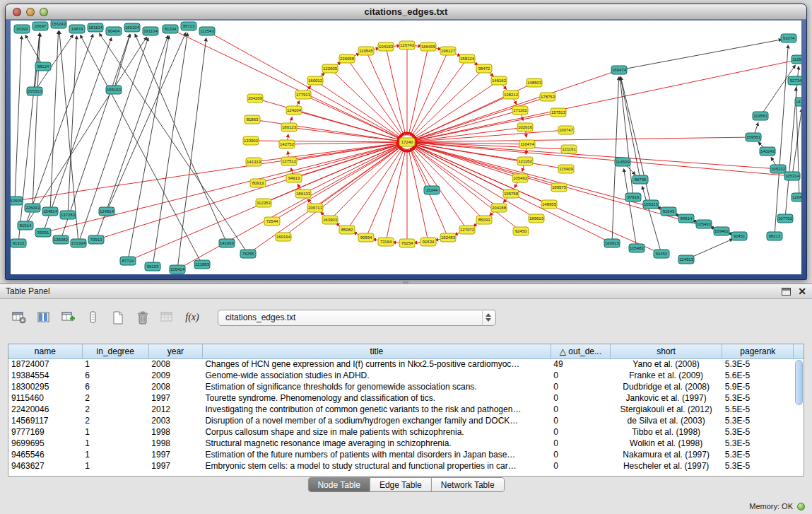 This screenshot has height=514, width=812. Describe the element at coordinates (376, 443) in the screenshot. I see `cell-title: Structural magnetic resonance image aver…` at that location.